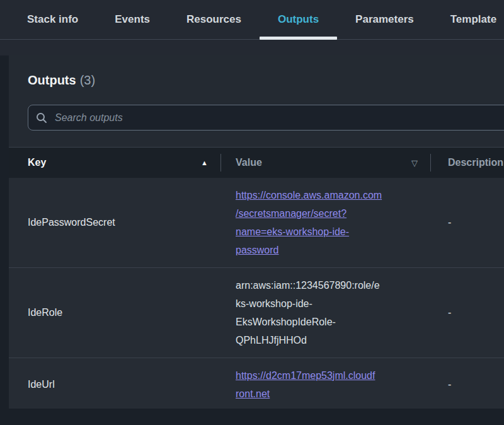  I want to click on table-row: IdeUrlhttps://d2cm17mep53jml.cloudfront.…, so click(256, 383).